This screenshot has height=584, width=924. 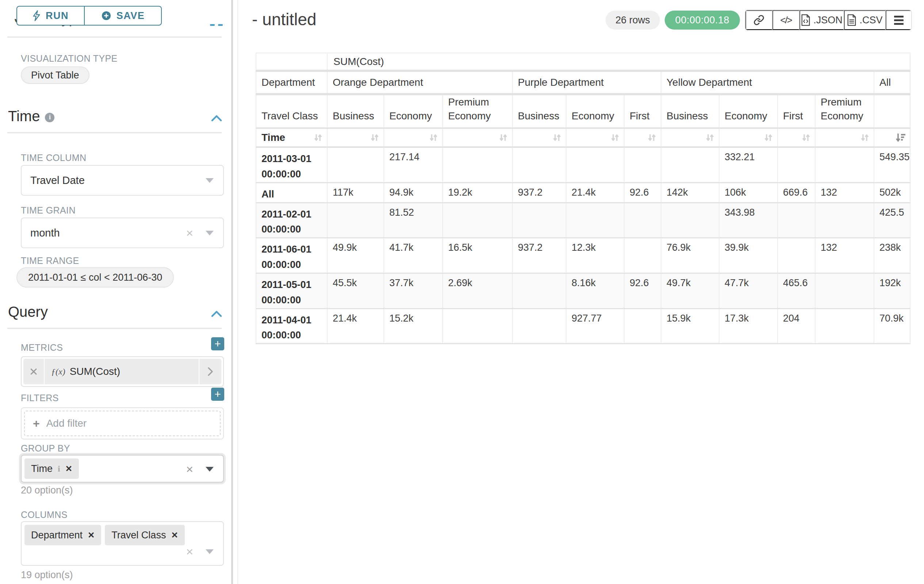 I want to click on group-by-label: GROUP BY, so click(x=45, y=449).